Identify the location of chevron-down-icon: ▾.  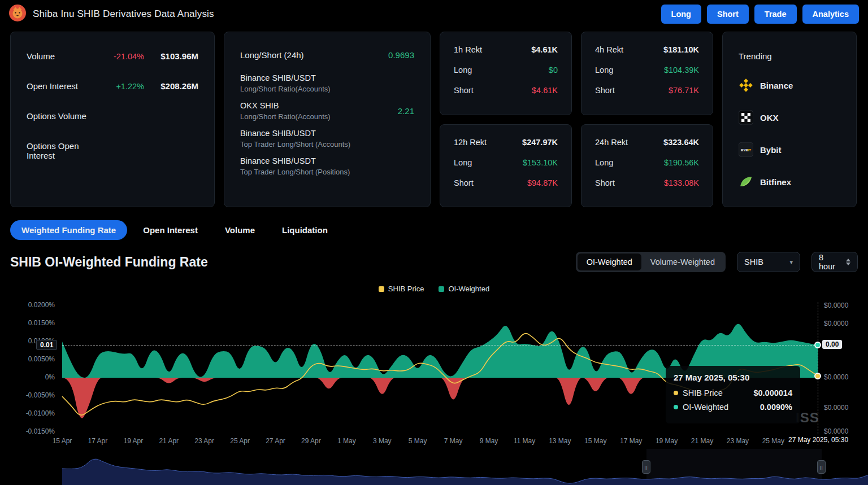
(791, 262).